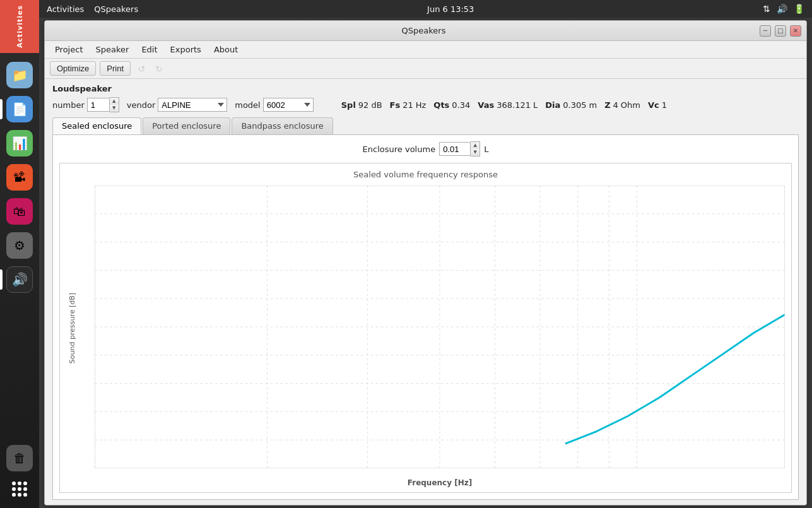 The height and width of the screenshot is (508, 812). I want to click on number-spin-btns: ▲ ▼, so click(115, 105).